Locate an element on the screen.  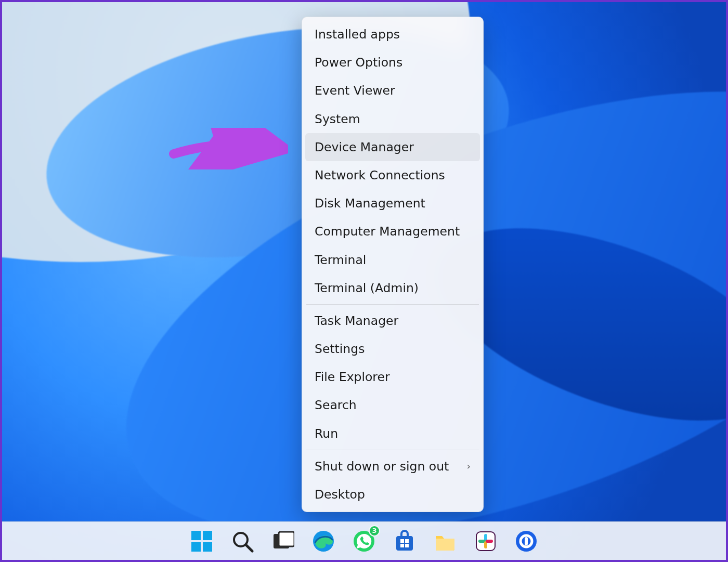
menu-item-task-manager: Task Manager is located at coordinates (393, 321).